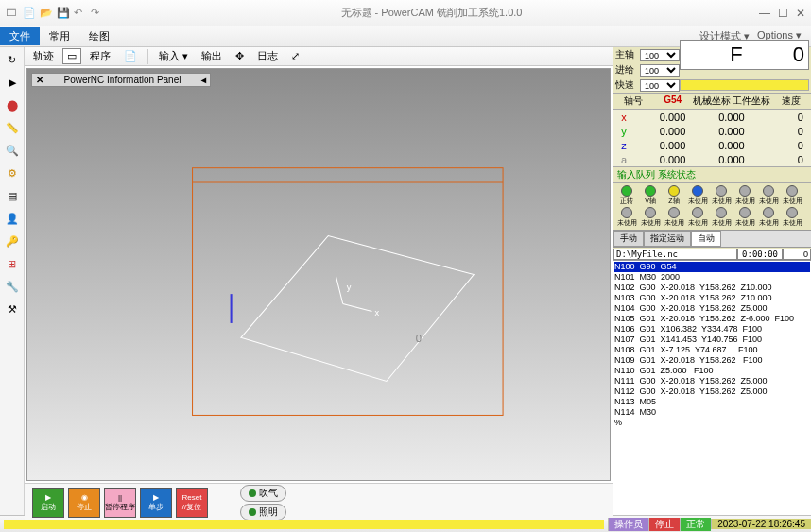 The width and height of the screenshot is (811, 532). What do you see at coordinates (319, 57) in the screenshot?
I see `top-toolbar: 轨迹 ▭ 程序 📄 输入 ▾ 输出 ✥ 日志 ⤢` at bounding box center [319, 57].